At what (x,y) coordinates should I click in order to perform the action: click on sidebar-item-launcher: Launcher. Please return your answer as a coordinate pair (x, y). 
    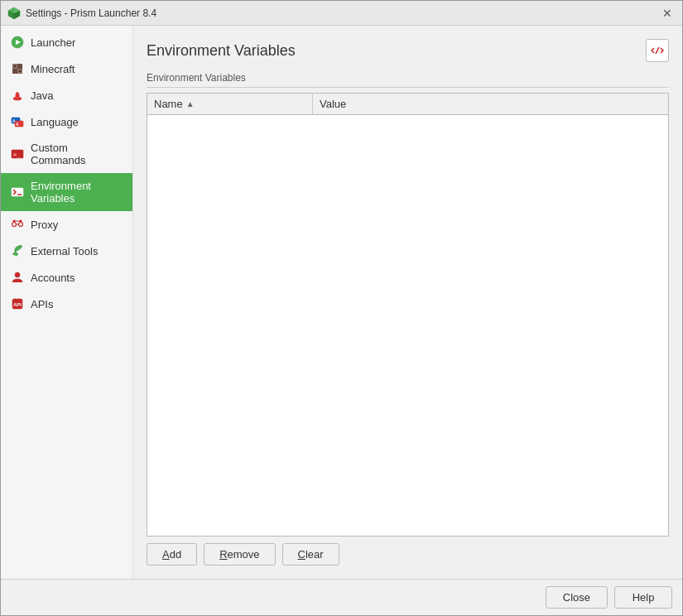
    Looking at the image, I should click on (66, 42).